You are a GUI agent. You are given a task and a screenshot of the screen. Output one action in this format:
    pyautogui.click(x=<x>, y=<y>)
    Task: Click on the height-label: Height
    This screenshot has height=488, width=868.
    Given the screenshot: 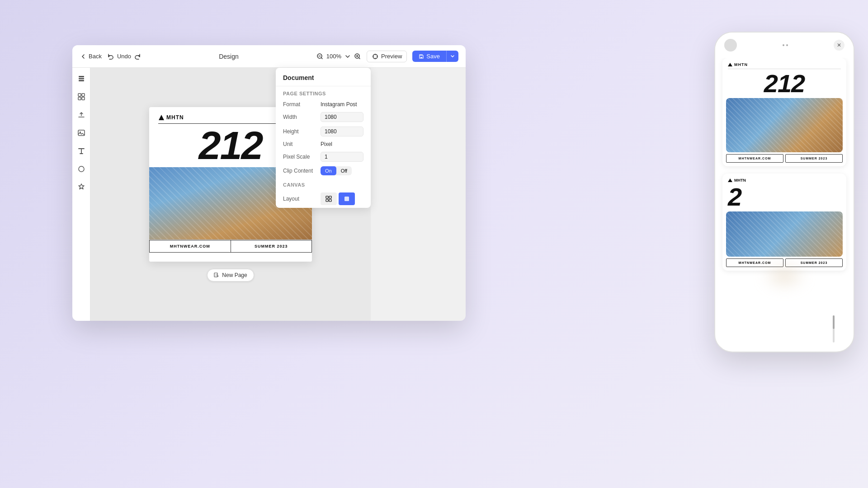 What is the action you would take?
    pyautogui.click(x=300, y=131)
    